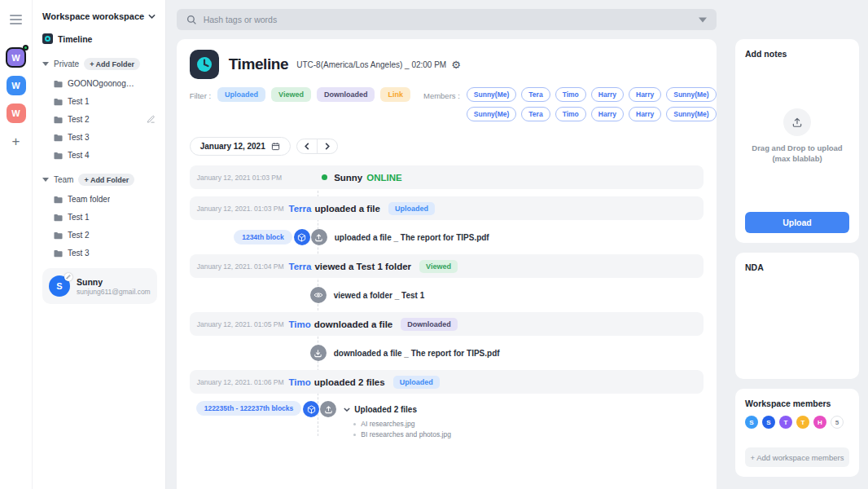  What do you see at coordinates (99, 119) in the screenshot?
I see `sidebar-folder-test2: Test 2` at bounding box center [99, 119].